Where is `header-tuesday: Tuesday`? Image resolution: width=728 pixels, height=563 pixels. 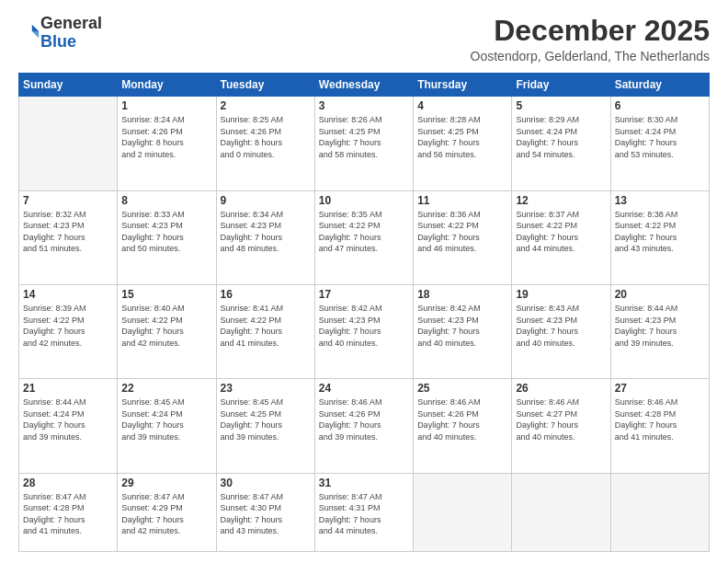 header-tuesday: Tuesday is located at coordinates (265, 85).